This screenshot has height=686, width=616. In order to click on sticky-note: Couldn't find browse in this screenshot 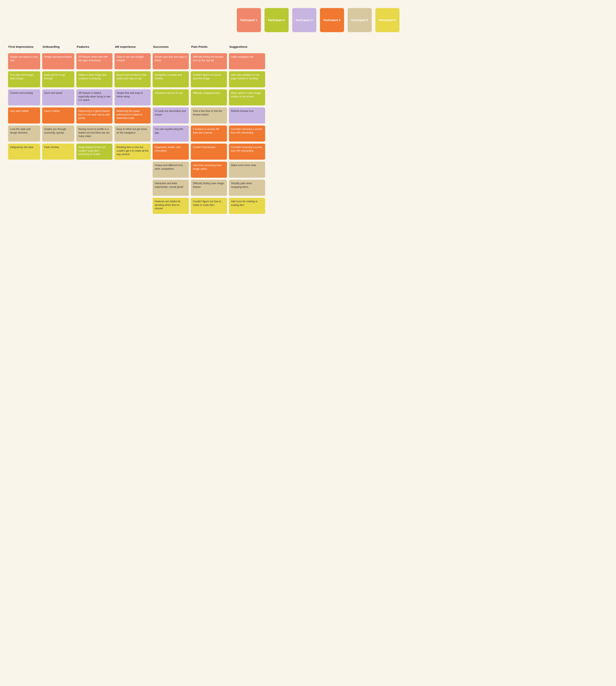, I will do `click(209, 152)`.